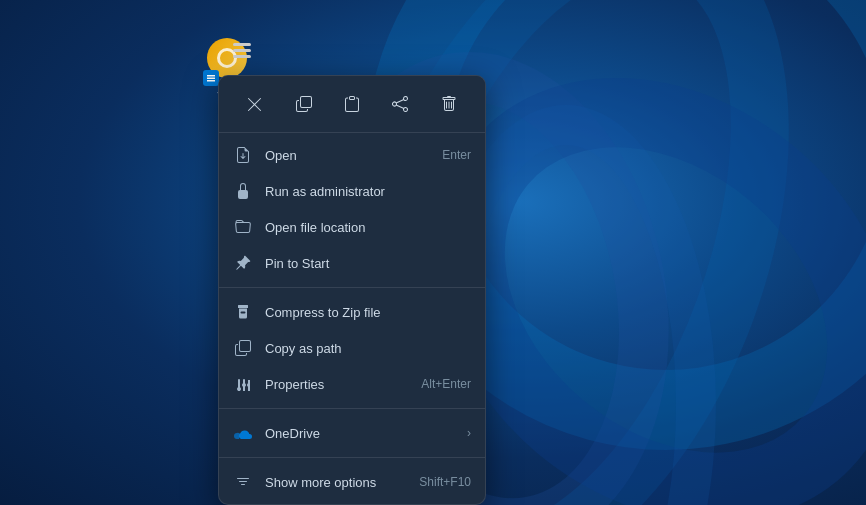 The width and height of the screenshot is (866, 505). Describe the element at coordinates (304, 104) in the screenshot. I see `copy-icon` at that location.